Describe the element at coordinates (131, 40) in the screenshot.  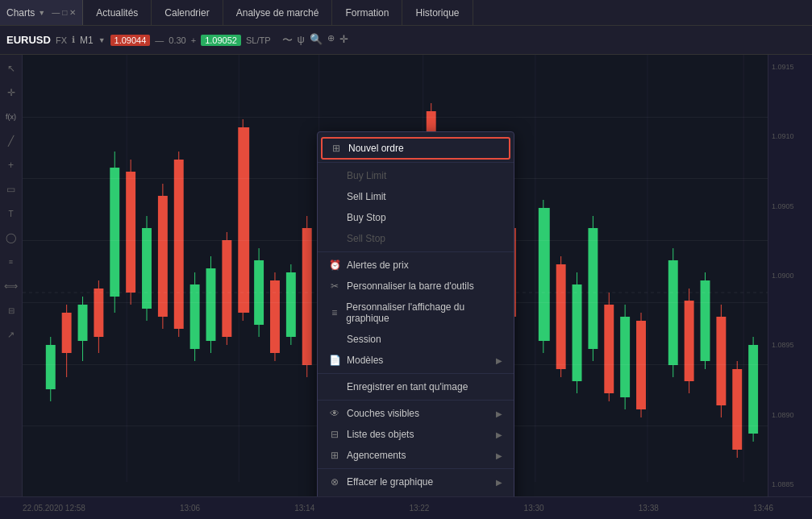
I see `bid-price: 1.09044` at that location.